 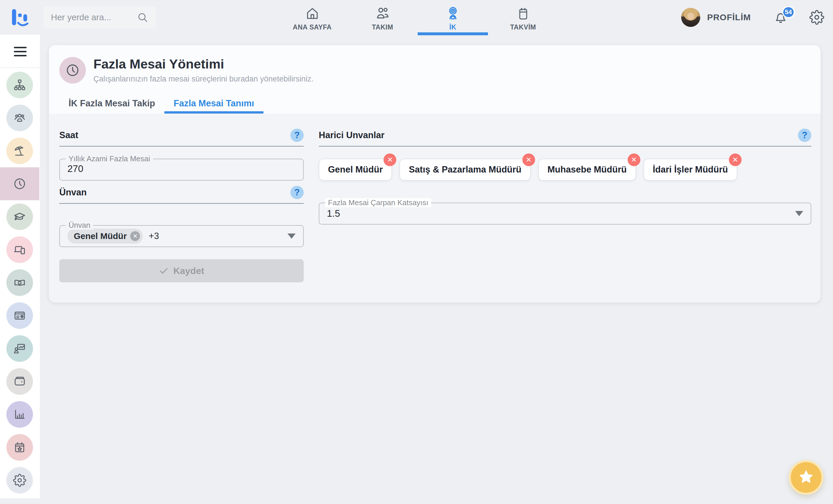 I want to click on saat-section-header: Saat ?, so click(x=181, y=135).